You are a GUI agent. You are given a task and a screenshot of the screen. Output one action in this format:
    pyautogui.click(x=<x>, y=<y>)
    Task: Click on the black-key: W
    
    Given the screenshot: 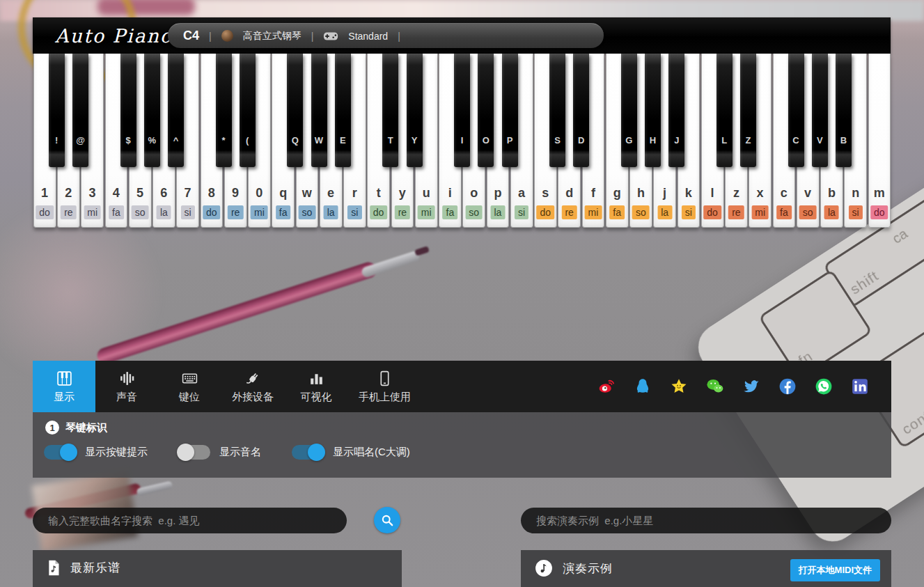 What is the action you would take?
    pyautogui.click(x=319, y=110)
    